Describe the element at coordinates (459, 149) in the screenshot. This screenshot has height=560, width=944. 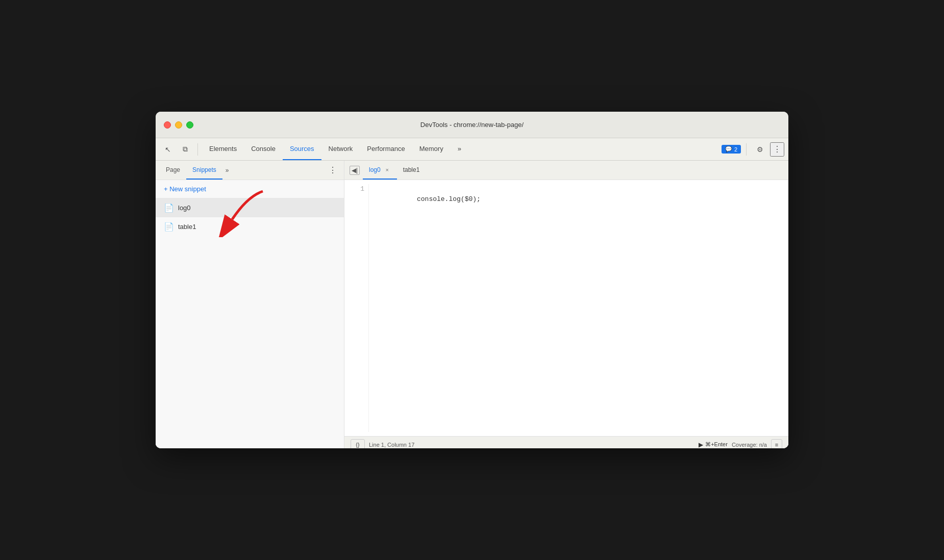
I see `tab-more: »` at that location.